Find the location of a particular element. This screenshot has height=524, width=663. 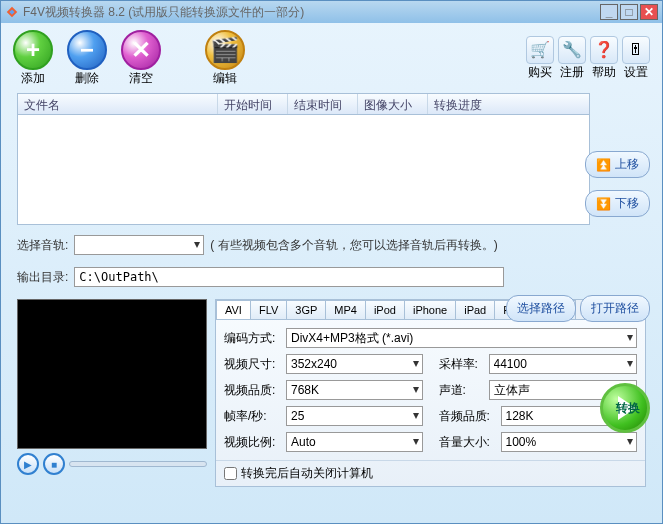

gear-icon: 🎚 is located at coordinates (636, 50).